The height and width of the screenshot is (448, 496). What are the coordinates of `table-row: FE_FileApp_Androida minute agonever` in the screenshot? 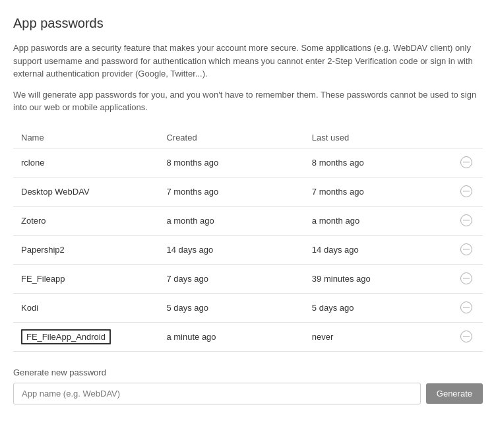 It's located at (248, 336).